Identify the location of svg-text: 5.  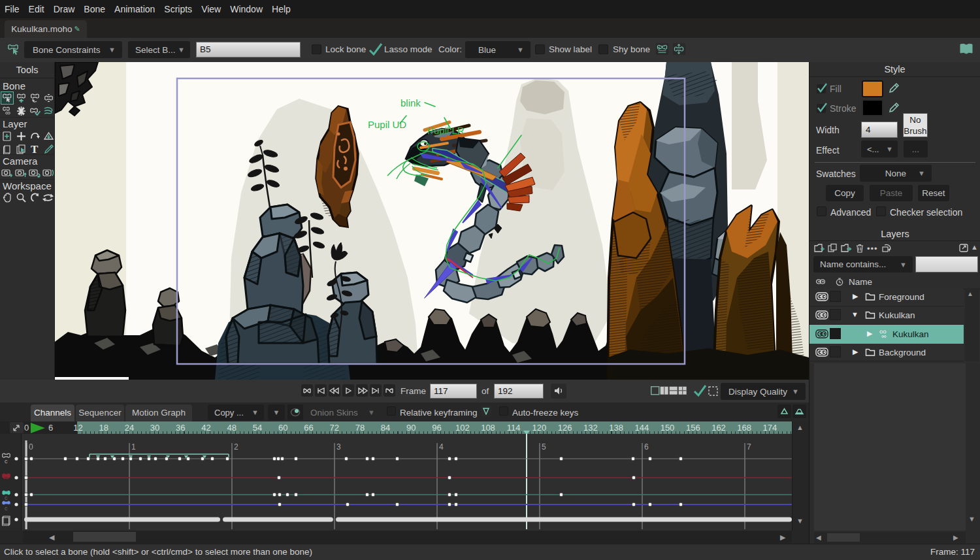
(544, 447).